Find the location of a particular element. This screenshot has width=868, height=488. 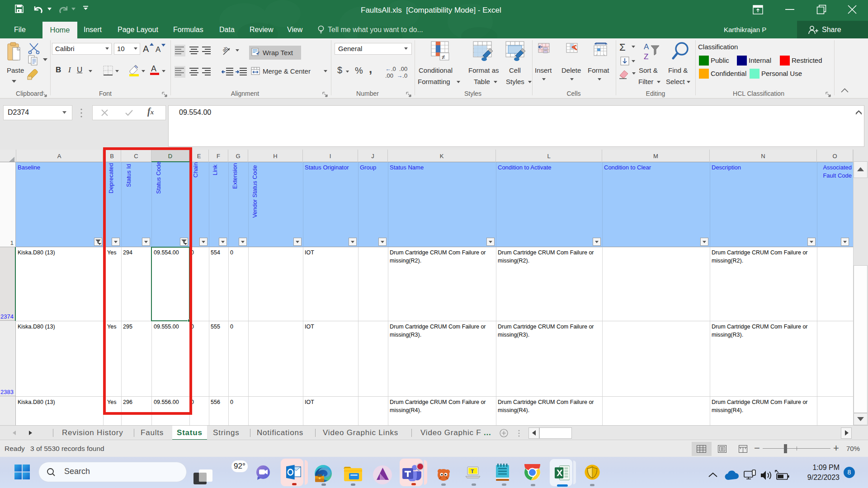

svg-text: ab is located at coordinates (226, 49).